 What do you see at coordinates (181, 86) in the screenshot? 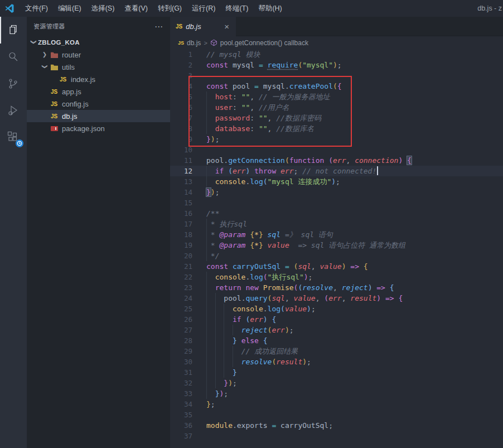
I see `line-number: 4` at bounding box center [181, 86].